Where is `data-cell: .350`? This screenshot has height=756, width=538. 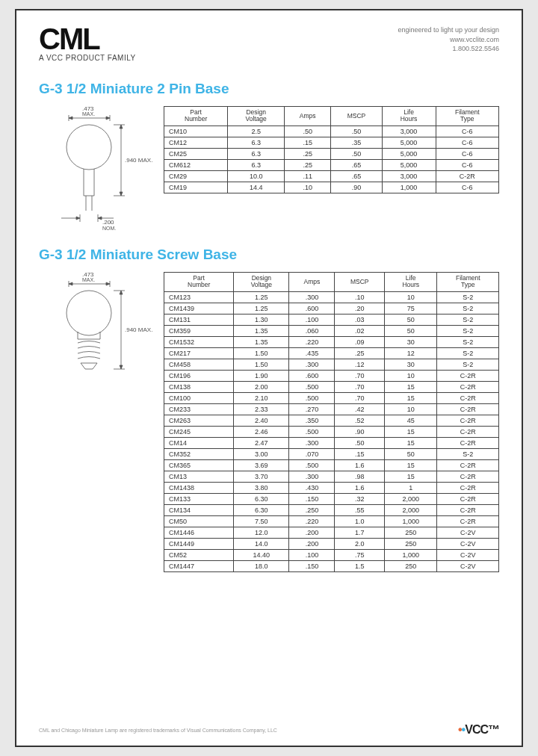
data-cell: .350 is located at coordinates (312, 420).